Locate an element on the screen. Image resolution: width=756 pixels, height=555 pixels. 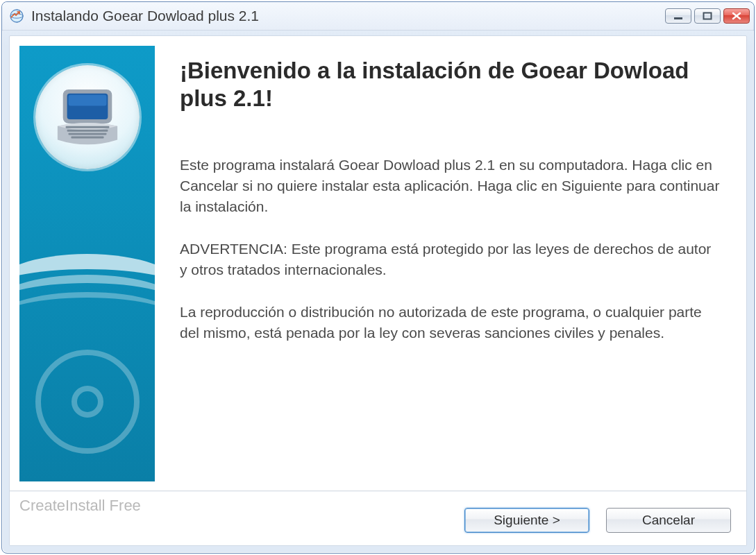
titlebar: Instalando Goear Dowload plus 2.1 is located at coordinates (378, 17).